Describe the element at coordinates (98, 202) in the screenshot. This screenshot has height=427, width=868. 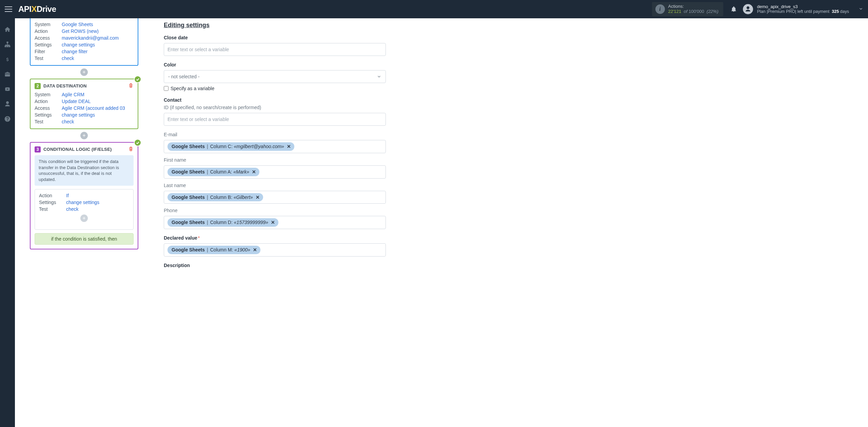
I see `cond-settings-link: change settings` at that location.